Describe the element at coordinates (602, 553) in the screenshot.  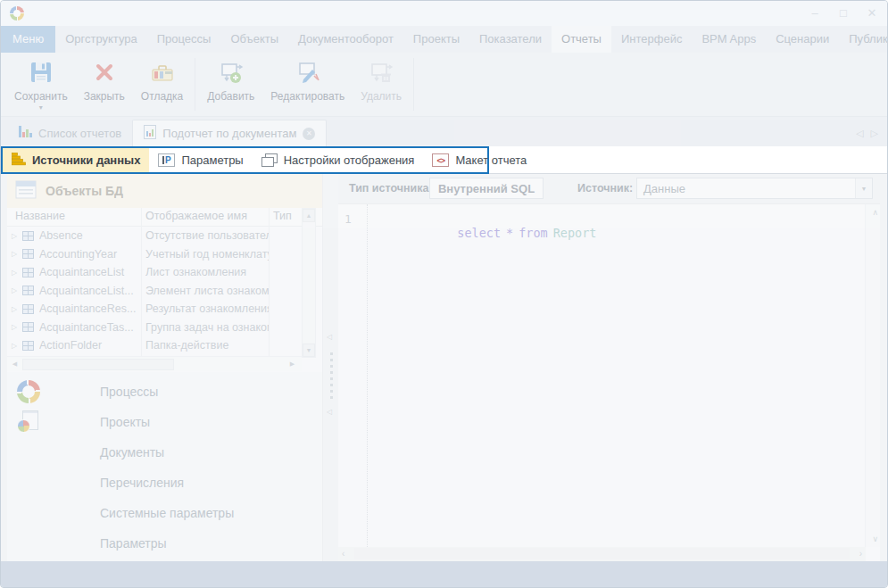
I see `editor-scrollbar-thumb` at that location.